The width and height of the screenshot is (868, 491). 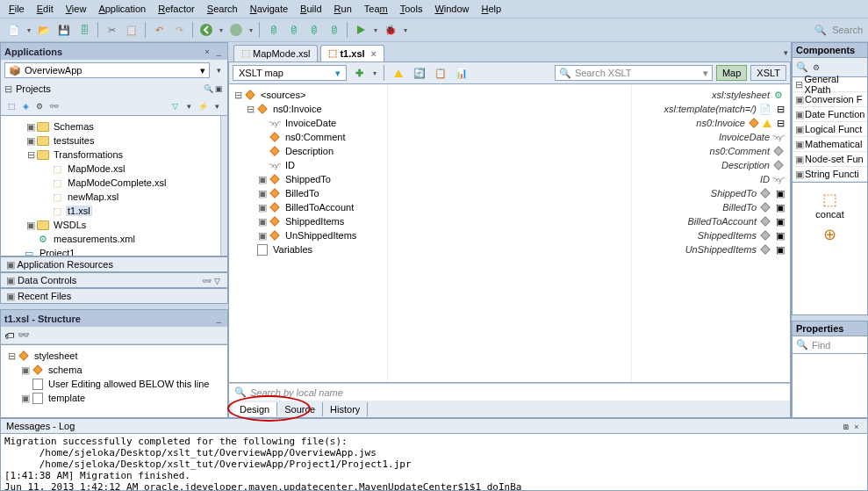 What do you see at coordinates (114, 356) in the screenshot?
I see `structure-item: ⊟stylesheet` at bounding box center [114, 356].